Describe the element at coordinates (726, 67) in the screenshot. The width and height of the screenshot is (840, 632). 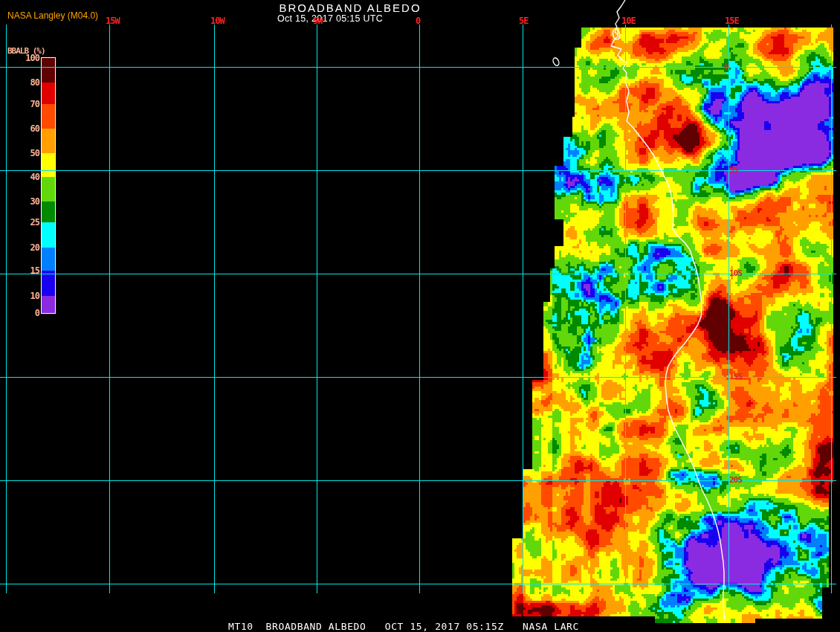
I see `lat-label-0: 0` at that location.